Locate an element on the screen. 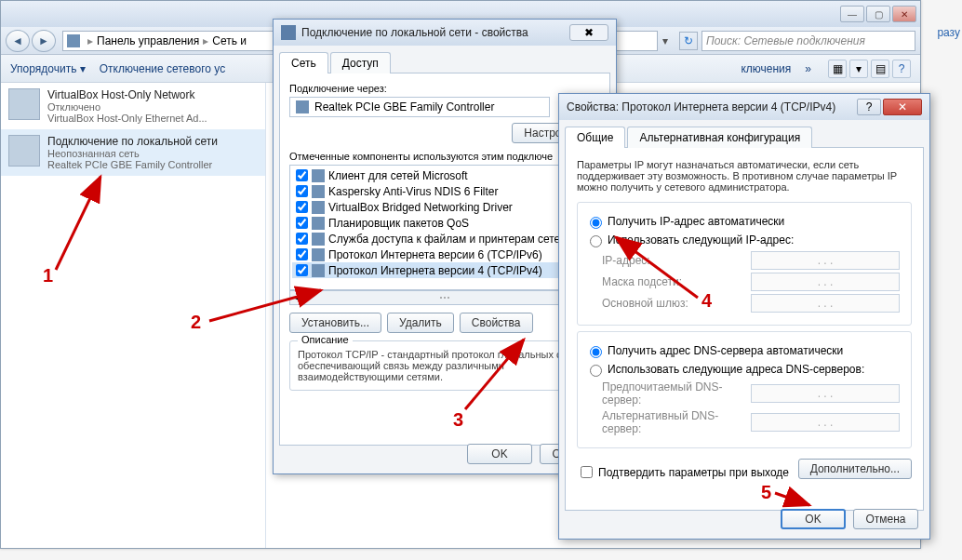 This screenshot has height=560, width=962. component-item: VirtualBox Bridged Networking Driver is located at coordinates (445, 207).